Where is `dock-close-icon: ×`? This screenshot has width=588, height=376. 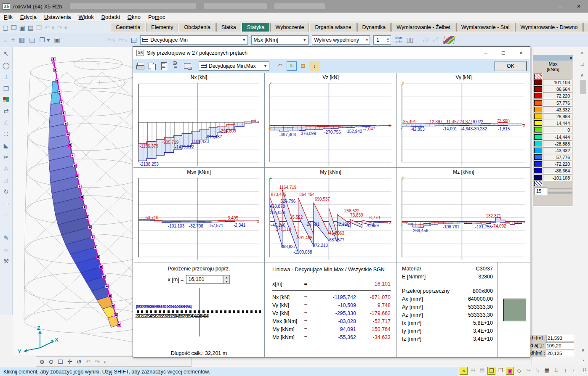
dock-close-icon: × is located at coordinates (582, 53).